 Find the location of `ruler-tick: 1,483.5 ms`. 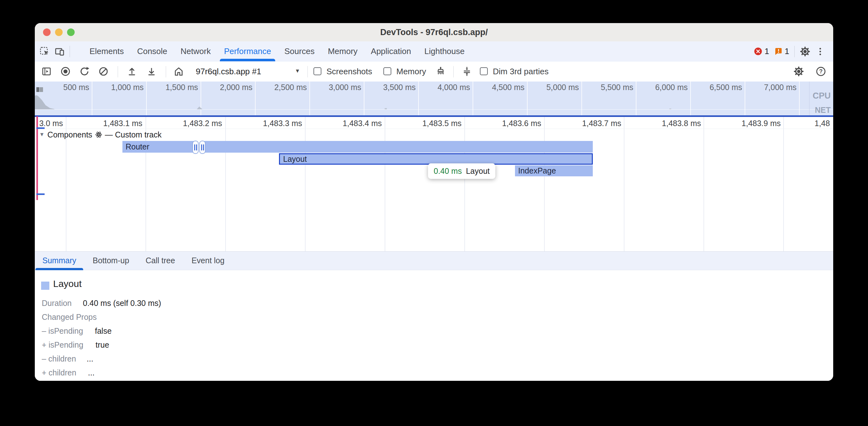

ruler-tick: 1,483.5 ms is located at coordinates (438, 123).